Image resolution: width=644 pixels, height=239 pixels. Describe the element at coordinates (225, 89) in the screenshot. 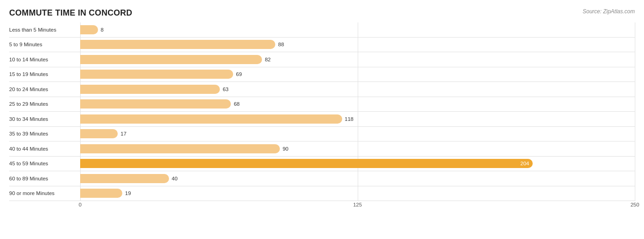

I see `bar-value: 63` at that location.